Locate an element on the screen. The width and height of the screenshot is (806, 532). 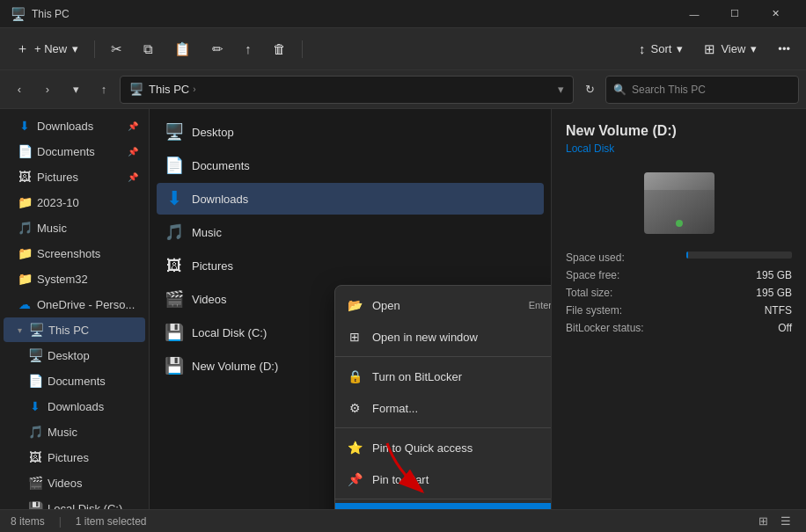
item-count: 8 items is located at coordinates (28, 521).